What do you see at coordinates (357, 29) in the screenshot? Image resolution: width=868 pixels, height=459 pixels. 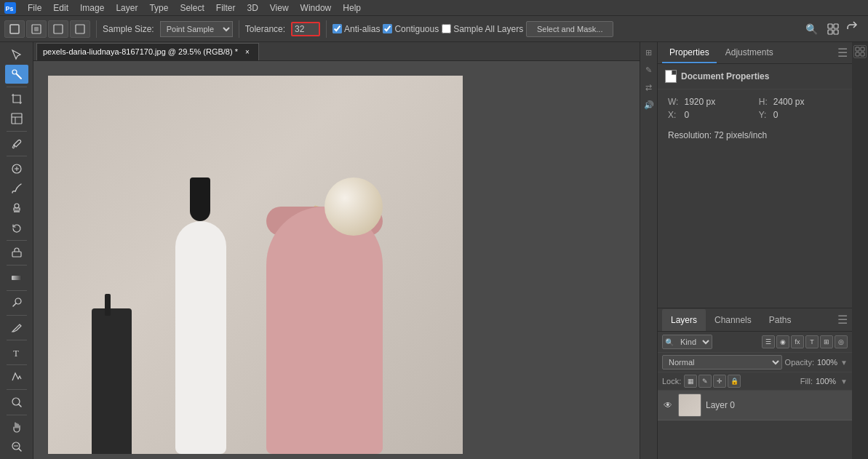 I see `anti-alias-label: Anti-alias` at bounding box center [357, 29].